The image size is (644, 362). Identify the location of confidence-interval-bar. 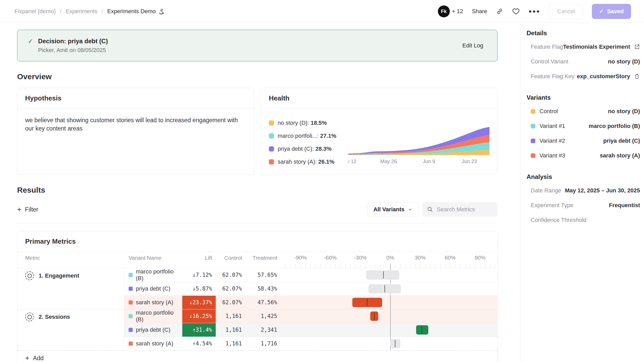
(422, 330).